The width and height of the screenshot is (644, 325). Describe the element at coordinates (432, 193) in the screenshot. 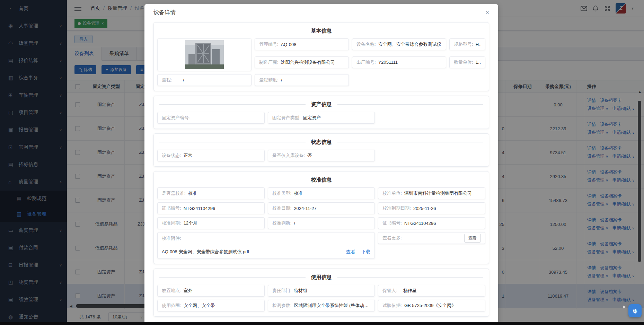

I see `field-calibration-unit: 校准单位:深圳市南科计量检测集团有限公司` at that location.